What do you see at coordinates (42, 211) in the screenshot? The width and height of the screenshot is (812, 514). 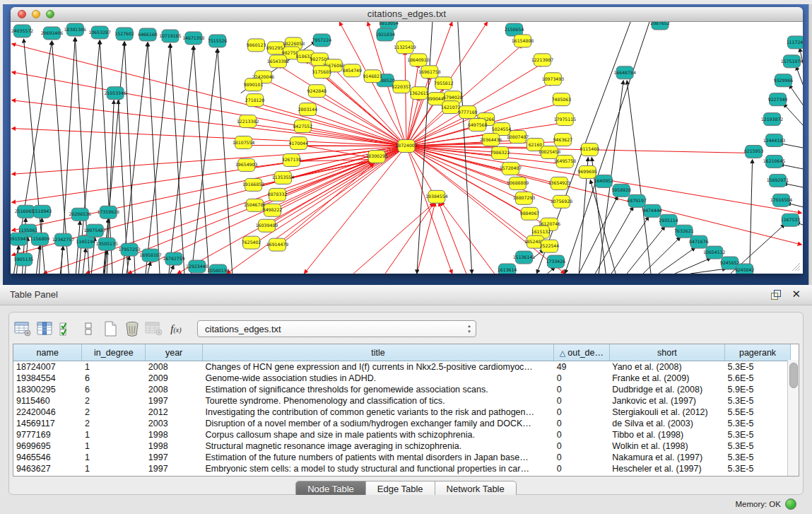 I see `network-node: 1518943` at bounding box center [42, 211].